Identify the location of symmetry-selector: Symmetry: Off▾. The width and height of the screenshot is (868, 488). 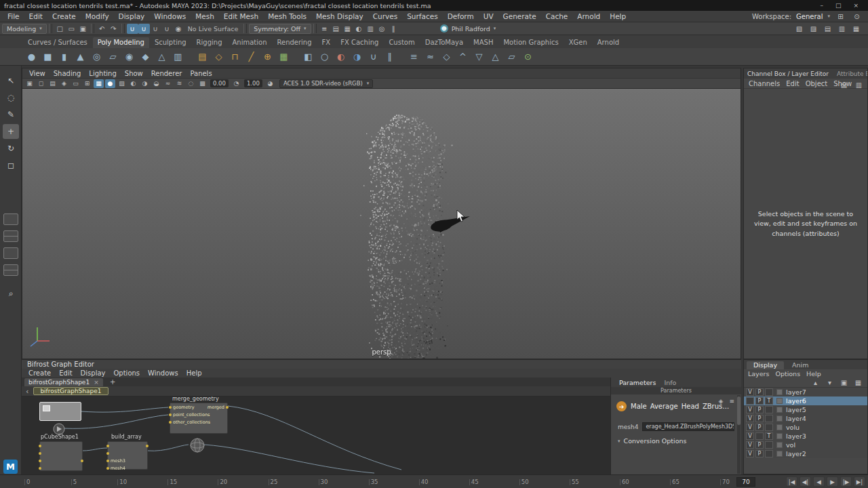
(279, 28).